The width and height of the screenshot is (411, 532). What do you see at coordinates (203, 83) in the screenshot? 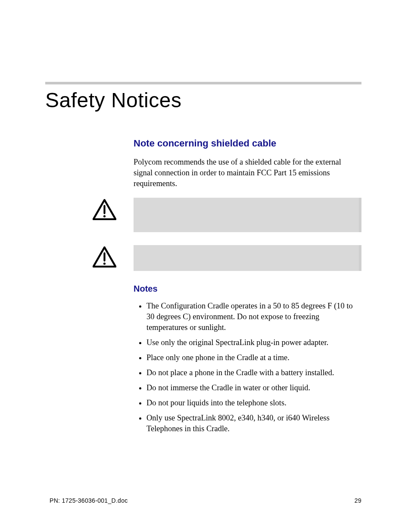
I see `horizontal-rule` at bounding box center [203, 83].